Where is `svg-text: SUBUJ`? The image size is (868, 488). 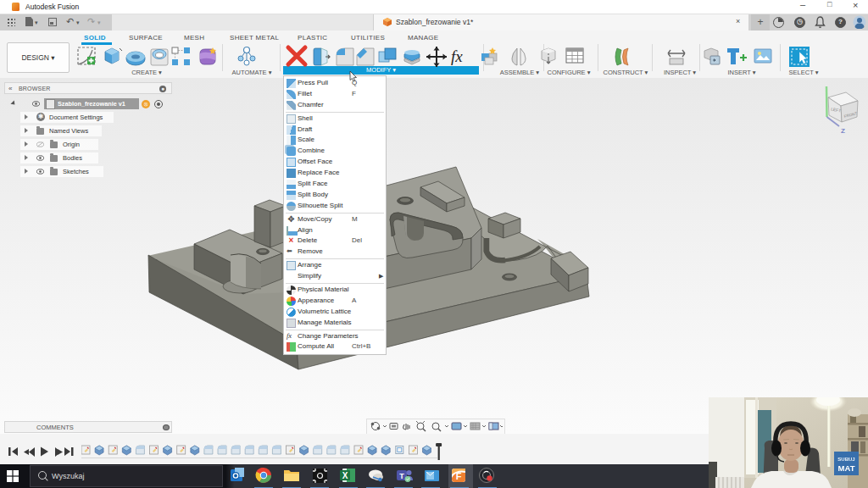 svg-text: SUBUJ is located at coordinates (846, 459).